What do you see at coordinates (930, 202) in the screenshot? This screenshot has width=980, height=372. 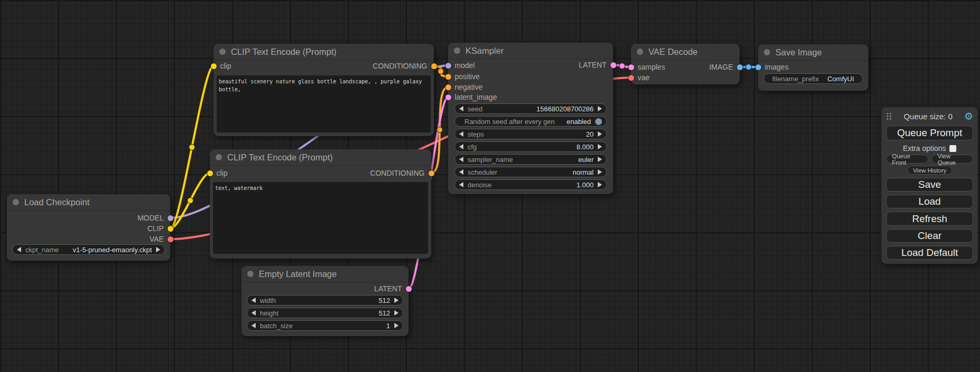 I see `load-button: Load` at bounding box center [930, 202].